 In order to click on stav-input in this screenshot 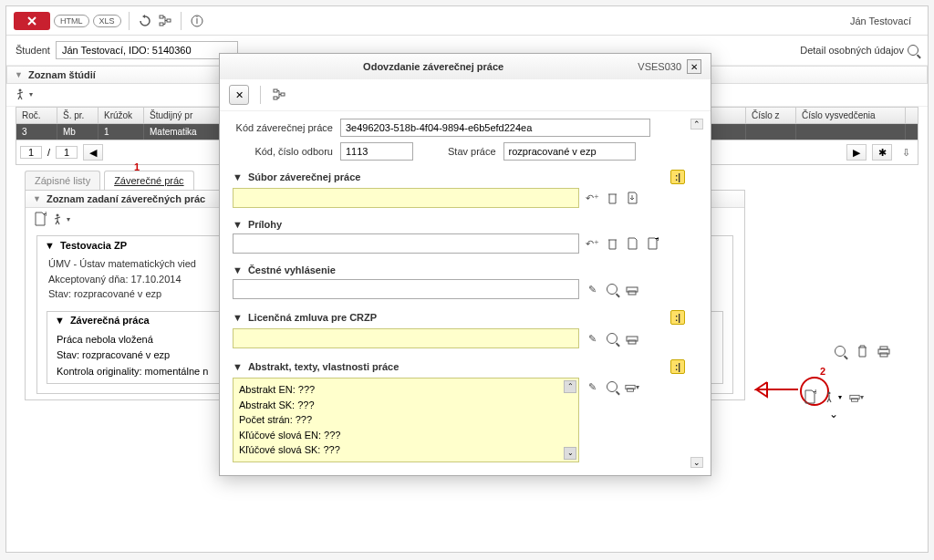, I will do `click(569, 151)`.